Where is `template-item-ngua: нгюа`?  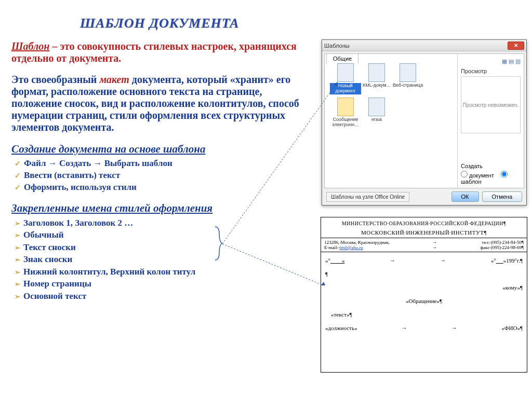 template-item-ngua: нгюа is located at coordinates (377, 113).